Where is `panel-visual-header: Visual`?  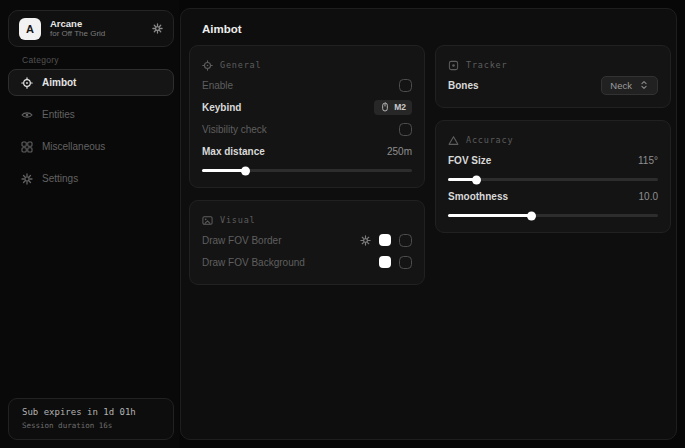 panel-visual-header: Visual is located at coordinates (307, 220).